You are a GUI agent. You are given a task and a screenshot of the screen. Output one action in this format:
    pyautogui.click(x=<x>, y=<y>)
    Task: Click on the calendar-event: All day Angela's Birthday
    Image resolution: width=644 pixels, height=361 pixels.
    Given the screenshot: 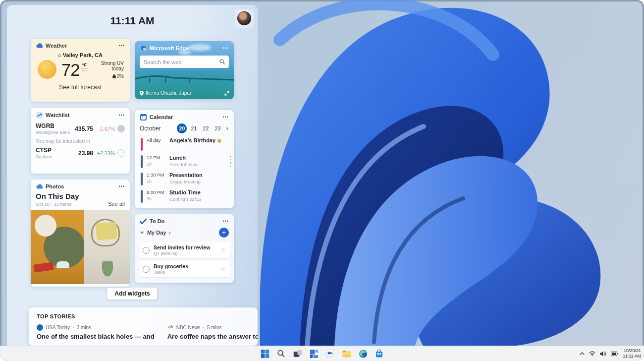 What is the action you would take?
    pyautogui.click(x=184, y=144)
    